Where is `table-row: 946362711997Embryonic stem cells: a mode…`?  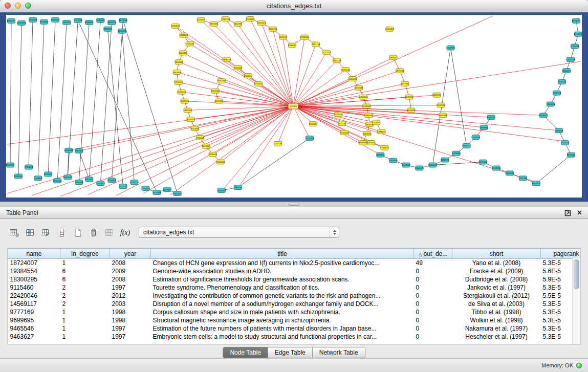
table-row: 946362711997Embryonic stem cells: a mode… is located at coordinates (295, 337).